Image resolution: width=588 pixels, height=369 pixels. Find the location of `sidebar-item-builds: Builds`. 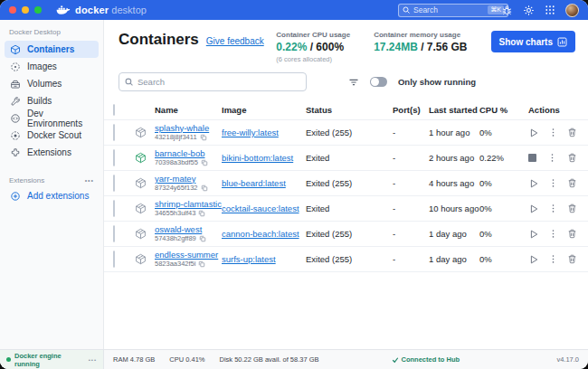

sidebar-item-builds: Builds is located at coordinates (52, 101).